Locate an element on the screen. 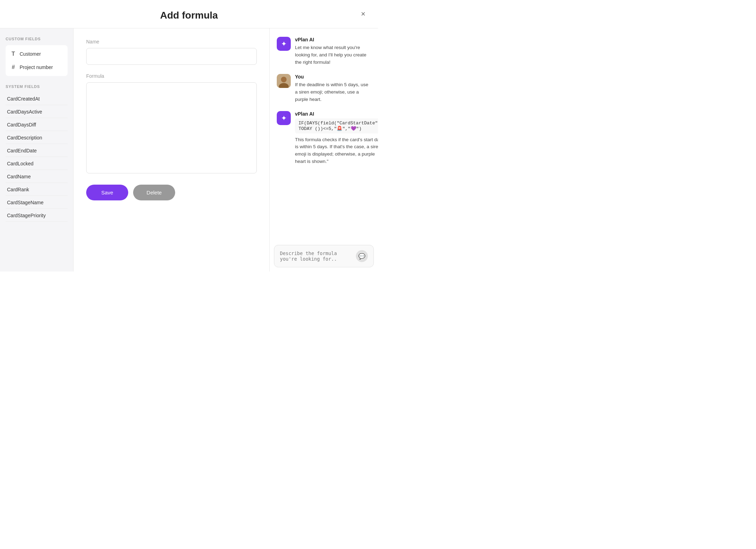 The height and width of the screenshot is (549, 756). field-type-icon: # is located at coordinates (13, 67).